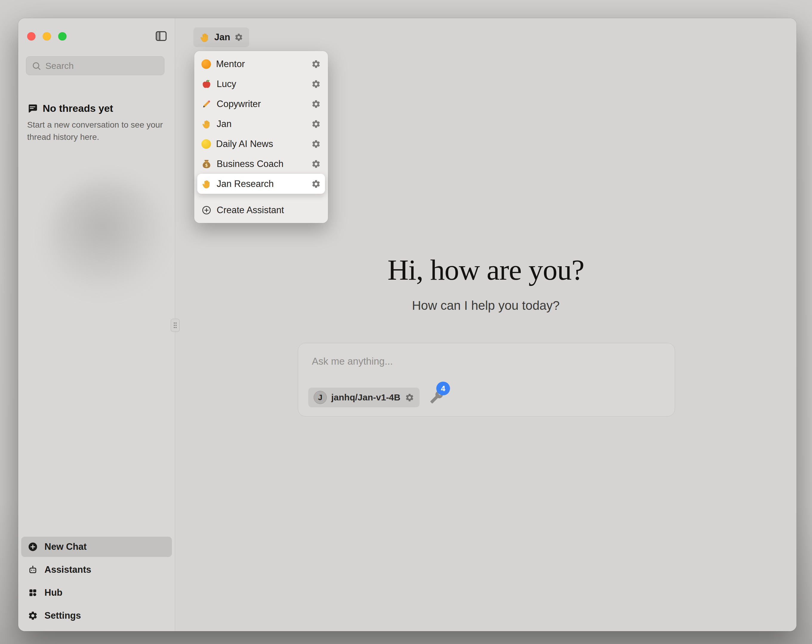 This screenshot has height=644, width=812. Describe the element at coordinates (206, 64) in the screenshot. I see `orange-circle-icon` at that location.